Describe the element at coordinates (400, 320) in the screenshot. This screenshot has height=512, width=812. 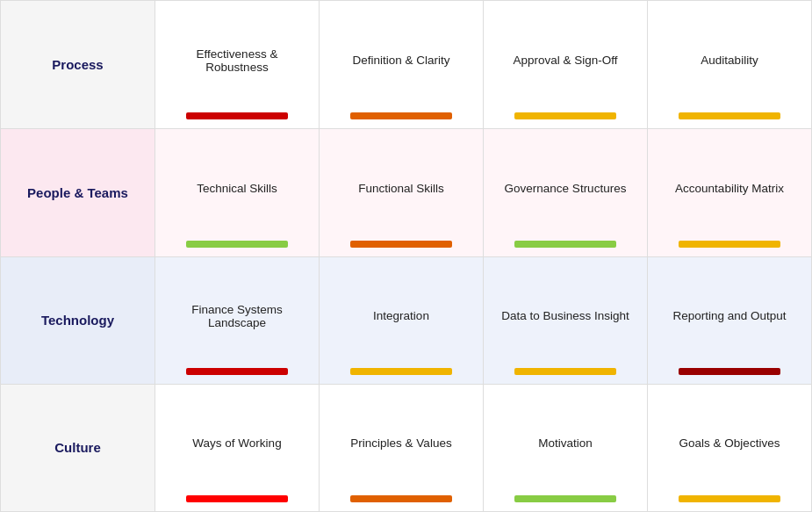
I see `cell-2-1: Integration` at that location.